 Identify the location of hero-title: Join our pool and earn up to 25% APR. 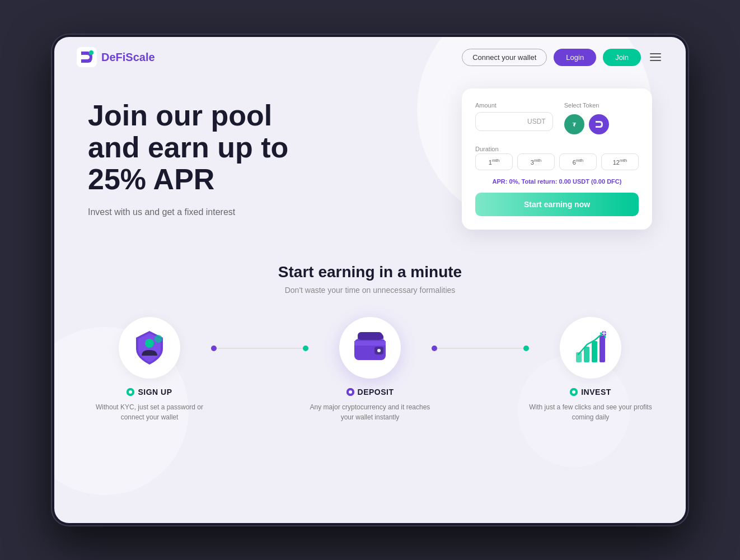
(200, 148).